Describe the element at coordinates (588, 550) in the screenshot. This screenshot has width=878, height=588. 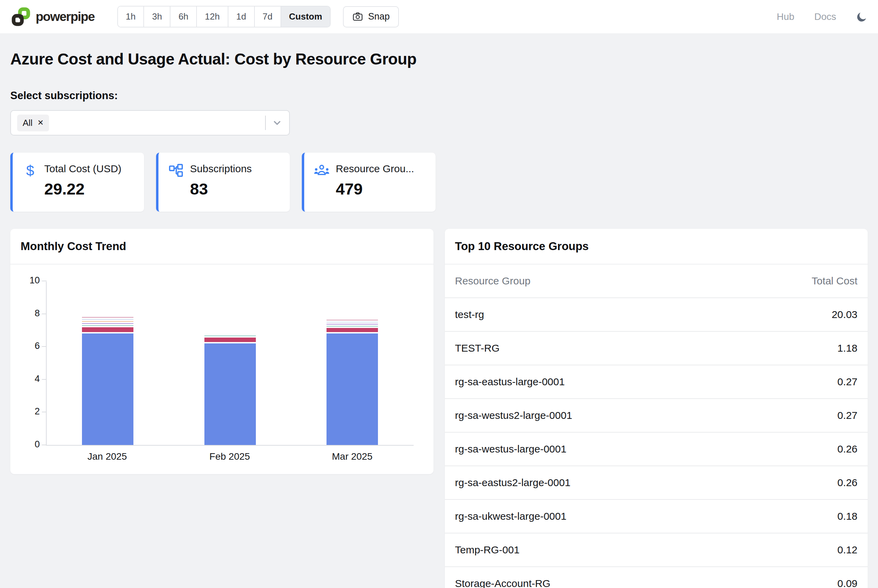
I see `resource-group-cell: Temp-RG-001` at that location.